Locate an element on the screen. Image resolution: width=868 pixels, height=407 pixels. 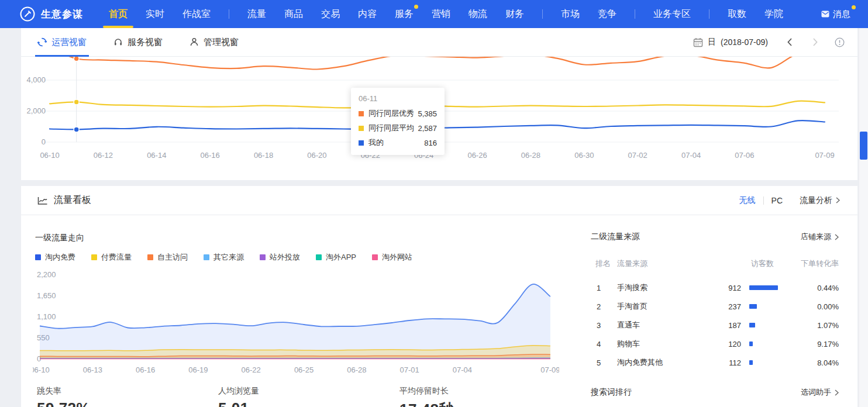
flow-legend: 淘内免费 付费流量 自主访问 其它来源 站外投放 淘外APP 淘外网站 is located at coordinates (223, 257).